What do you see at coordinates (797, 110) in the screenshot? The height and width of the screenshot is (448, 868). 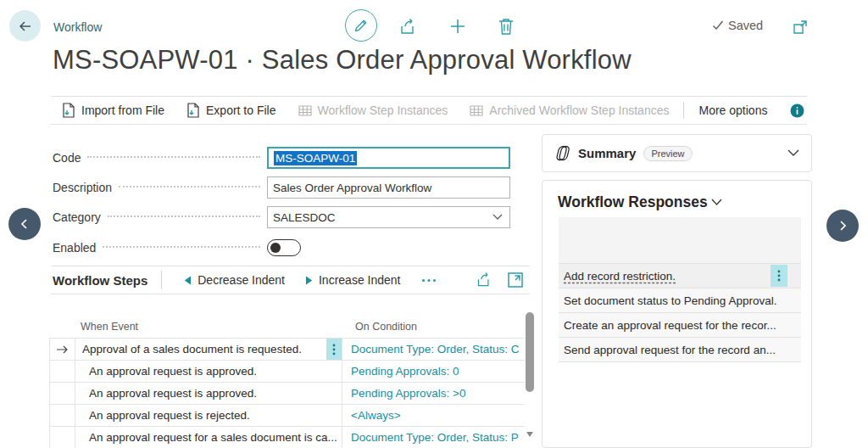 I see `info-icon` at bounding box center [797, 110].